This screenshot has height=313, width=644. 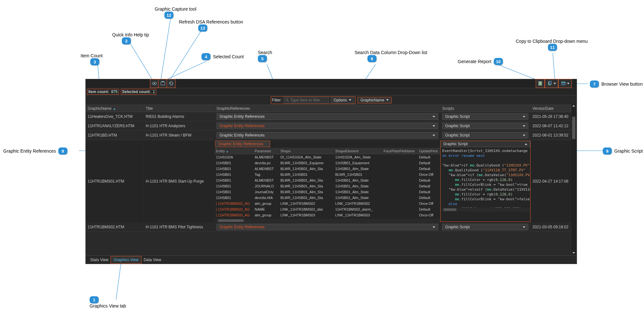 I want to click on subcell-entity: 11HSB01, so click(x=234, y=169).